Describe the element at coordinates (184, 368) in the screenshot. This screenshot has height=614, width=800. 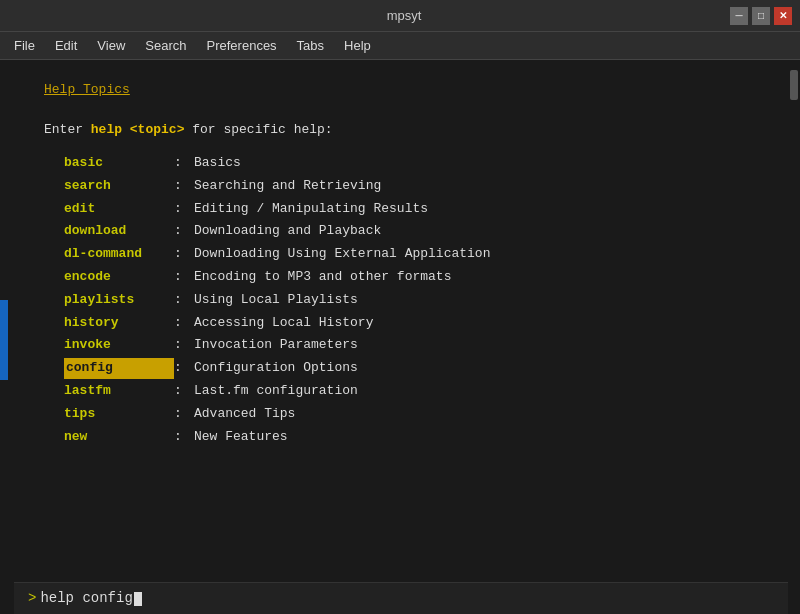
I see `help-colon-config: :` at that location.